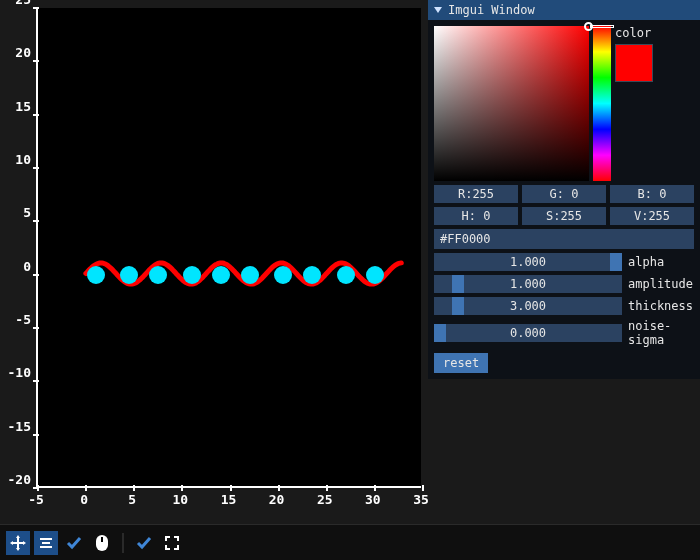 The image size is (700, 560). What do you see at coordinates (102, 543) in the screenshot?
I see `mouse-icon` at bounding box center [102, 543].